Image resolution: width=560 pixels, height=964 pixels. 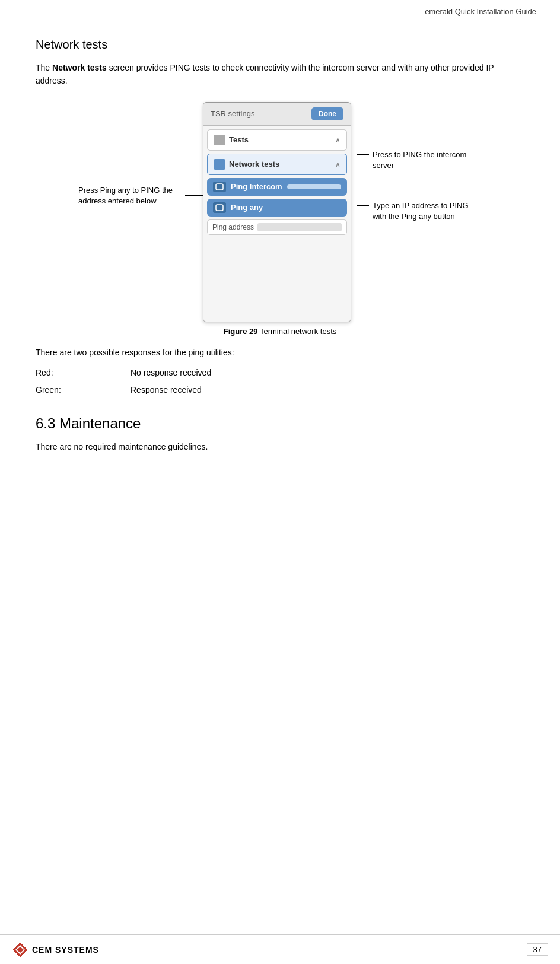 What do you see at coordinates (425, 211) in the screenshot?
I see `right-annotation-bottom-text: Type an IP address to PING with the Ping…` at bounding box center [425, 211].